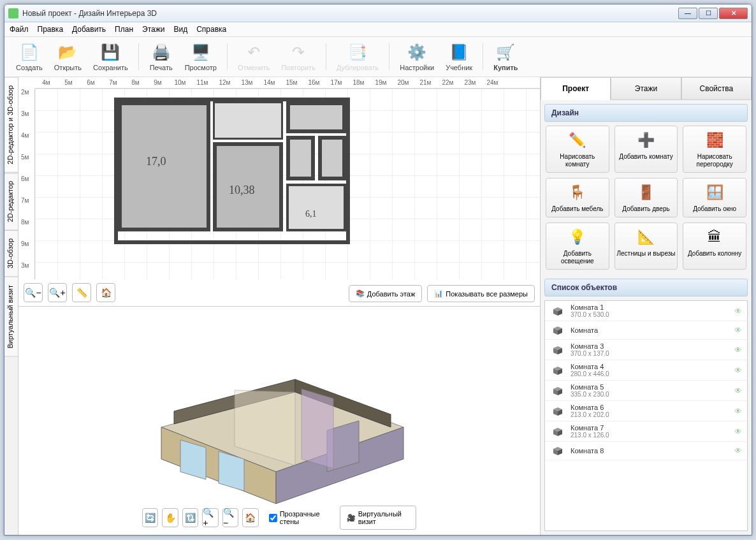 The height and width of the screenshot is (540, 756). What do you see at coordinates (646, 237) in the screenshot?
I see `icon: 📐` at bounding box center [646, 237].